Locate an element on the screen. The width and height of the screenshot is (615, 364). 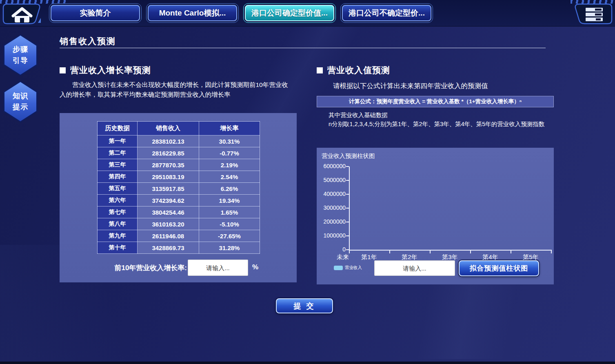
table-row: 第七年3804254.461.65% is located at coordinates (179, 212).